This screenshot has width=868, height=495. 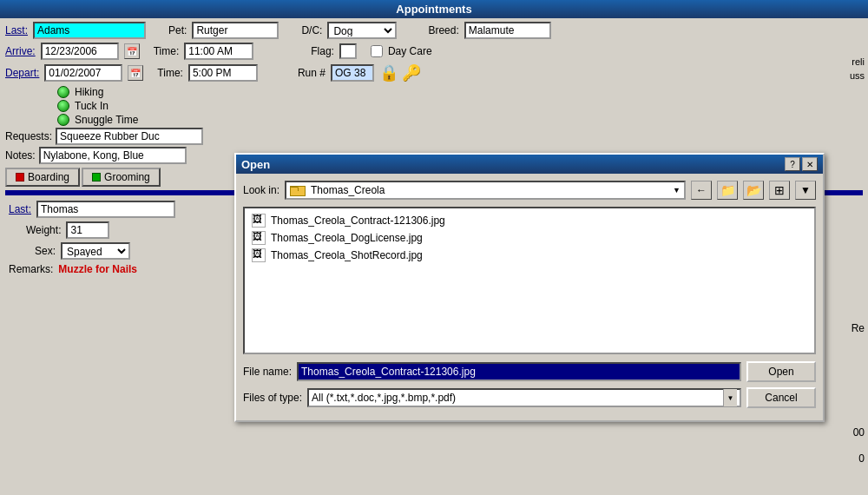 What do you see at coordinates (358, 221) in the screenshot?
I see `file-name-0: Thomas_Creola_Contract-121306.jpg` at bounding box center [358, 221].